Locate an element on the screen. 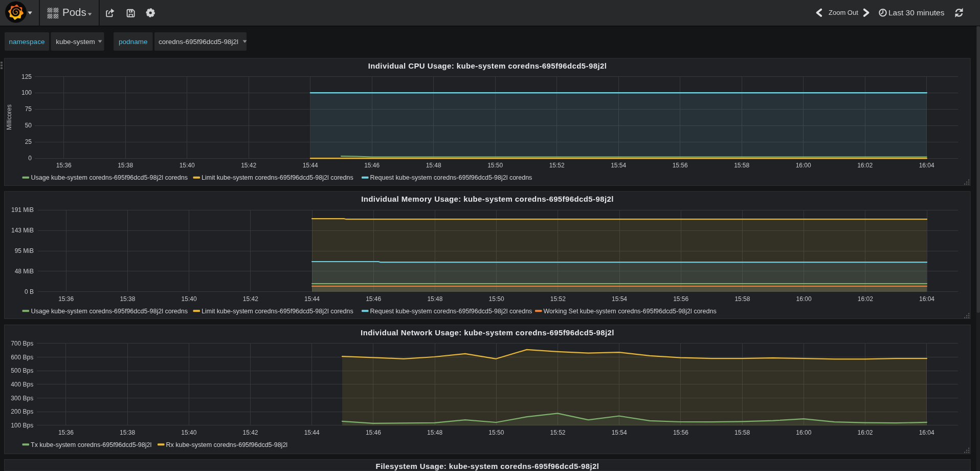 The width and height of the screenshot is (980, 471). svg-text: 0 is located at coordinates (30, 158).